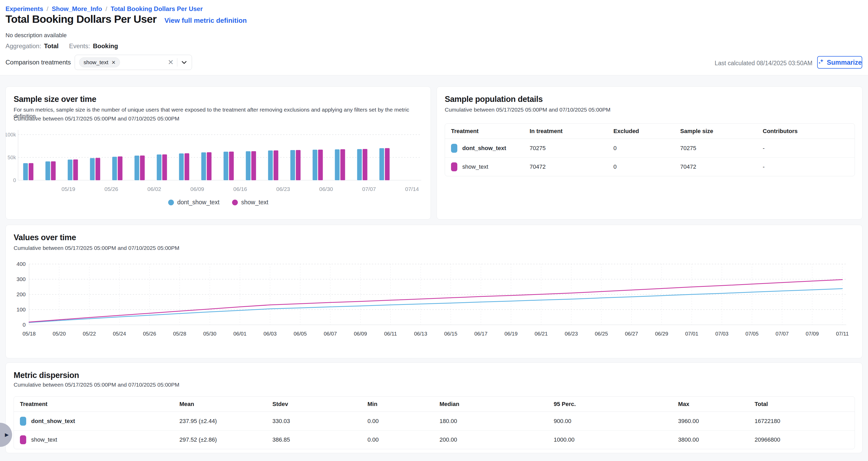 This screenshot has height=461, width=868. Describe the element at coordinates (494, 99) in the screenshot. I see `sample-population-title: Sample population details` at that location.